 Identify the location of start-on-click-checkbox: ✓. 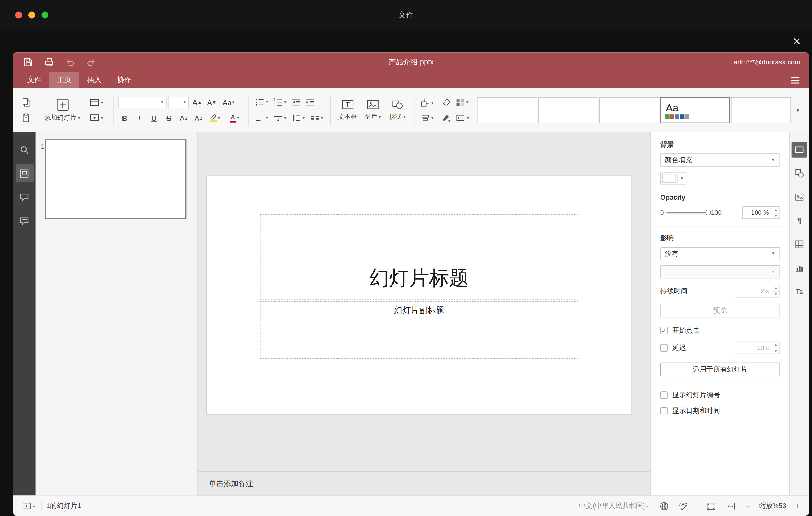
(664, 331).